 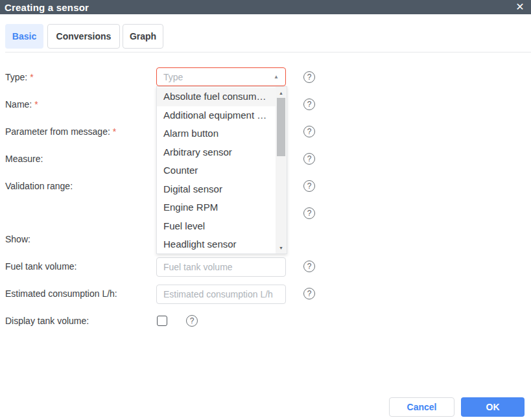 What do you see at coordinates (266, 7) in the screenshot?
I see `dialog-header: Creating a sensor ✕` at bounding box center [266, 7].